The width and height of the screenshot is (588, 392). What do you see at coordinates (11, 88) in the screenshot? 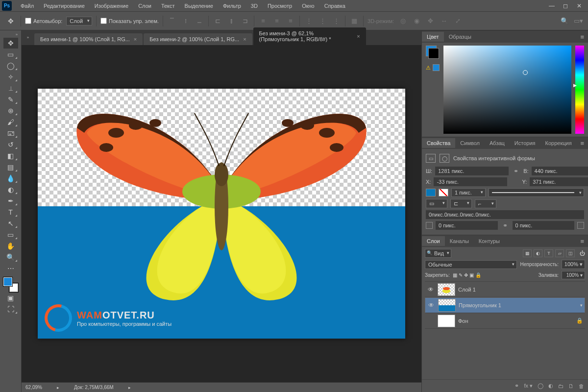
I see `crop-tool: ⟂` at bounding box center [11, 88].